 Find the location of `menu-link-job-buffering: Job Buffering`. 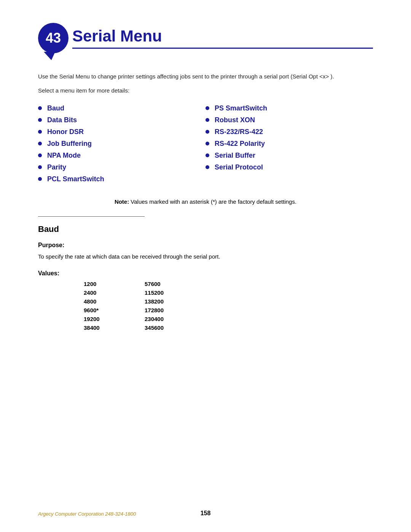

menu-link-job-buffering: Job Buffering is located at coordinates (69, 144).